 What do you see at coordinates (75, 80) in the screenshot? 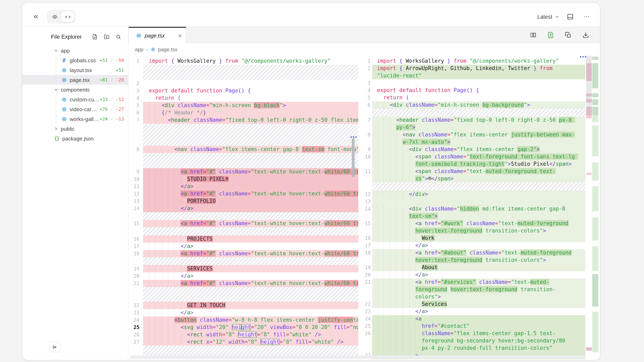
I see `file-row-page.tsx: page.tsx+81 / -28` at bounding box center [75, 80].